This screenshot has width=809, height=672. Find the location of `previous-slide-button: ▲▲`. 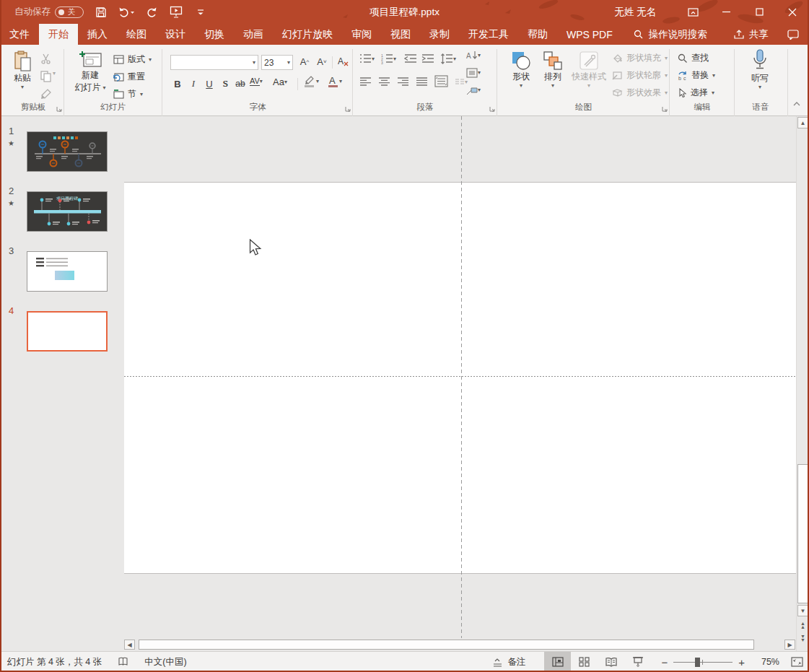

previous-slide-button: ▲▲ is located at coordinates (803, 625).